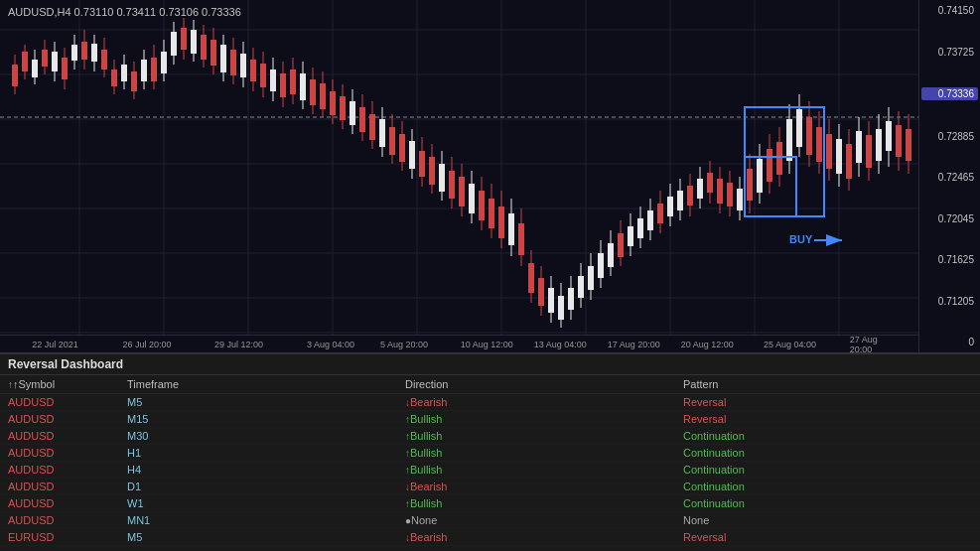 The width and height of the screenshot is (980, 551). Describe the element at coordinates (238, 344) in the screenshot. I see `time-label-29jul: 29 Jul 12:00` at that location.